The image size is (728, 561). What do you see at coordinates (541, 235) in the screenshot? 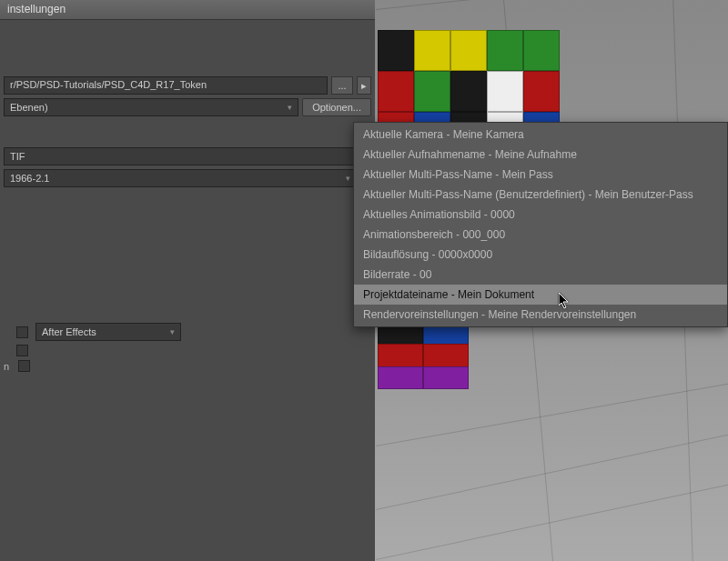
I see `menu-item-5: Animationsbereich - 000_000` at bounding box center [541, 235].